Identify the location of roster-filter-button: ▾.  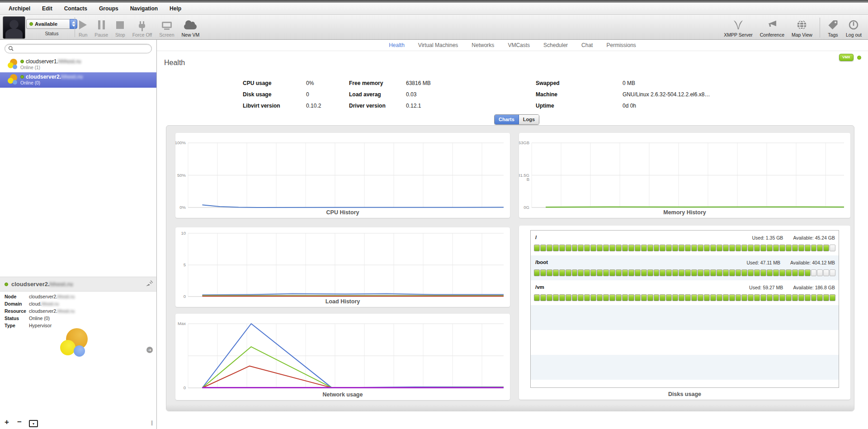
(33, 424).